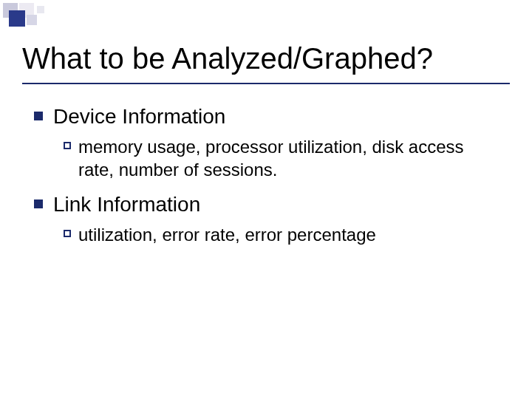 This screenshot has width=532, height=399. Describe the element at coordinates (285, 158) in the screenshot. I see `sub-list-item-label: memory usage, processor utilization, dis…` at that location.